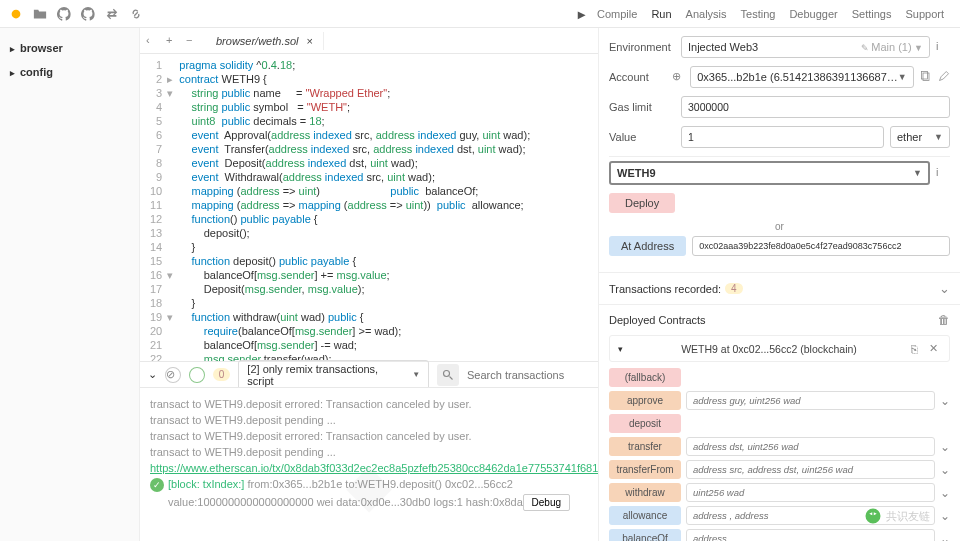 The height and width of the screenshot is (541, 960). What do you see at coordinates (528, 375) in the screenshot?
I see `search-input` at bounding box center [528, 375].